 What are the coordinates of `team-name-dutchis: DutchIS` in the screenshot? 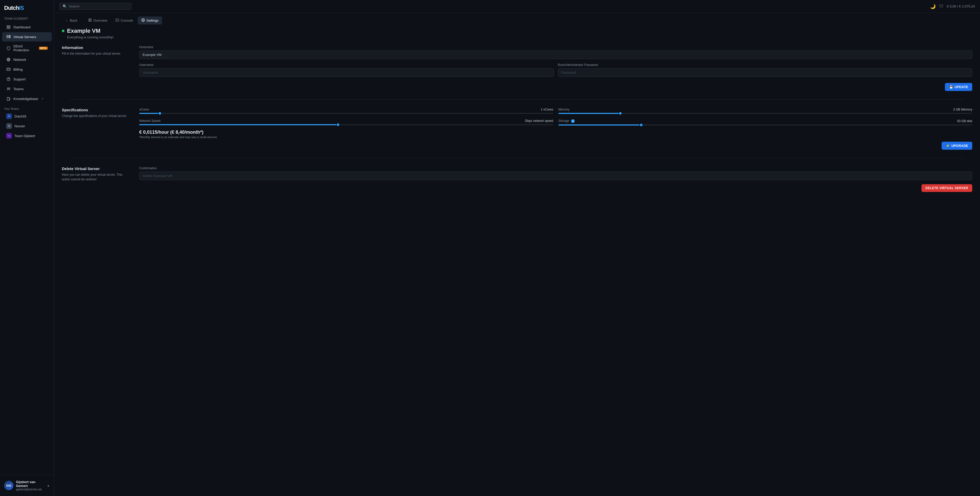 It's located at (21, 116).